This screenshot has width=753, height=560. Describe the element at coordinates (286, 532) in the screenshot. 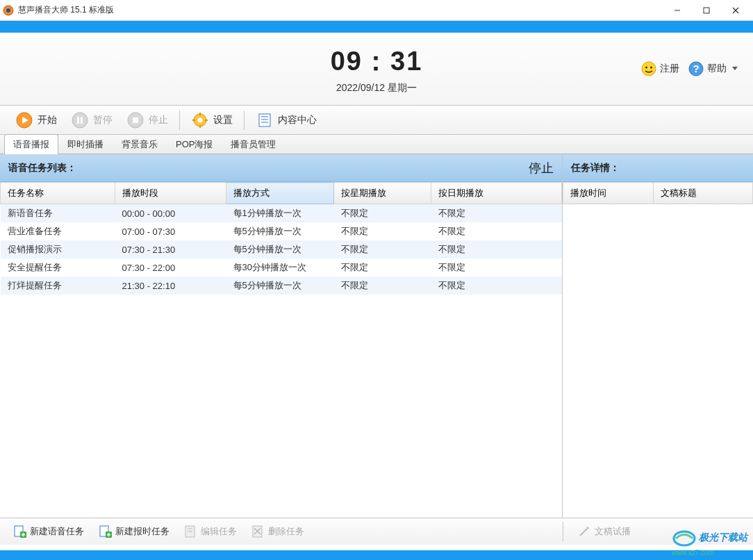

I see `delete-task-label: 删除任务` at that location.